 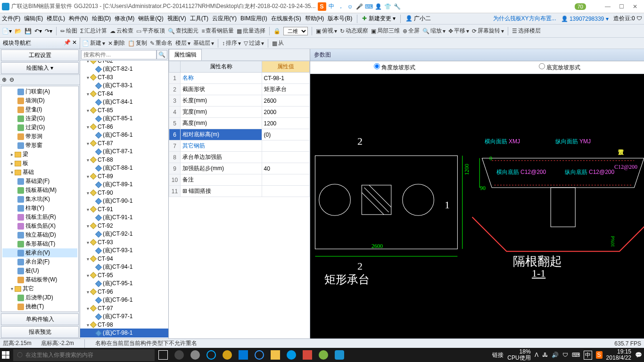 I want to click on menu-component: 构件(N), so click(x=78, y=19).